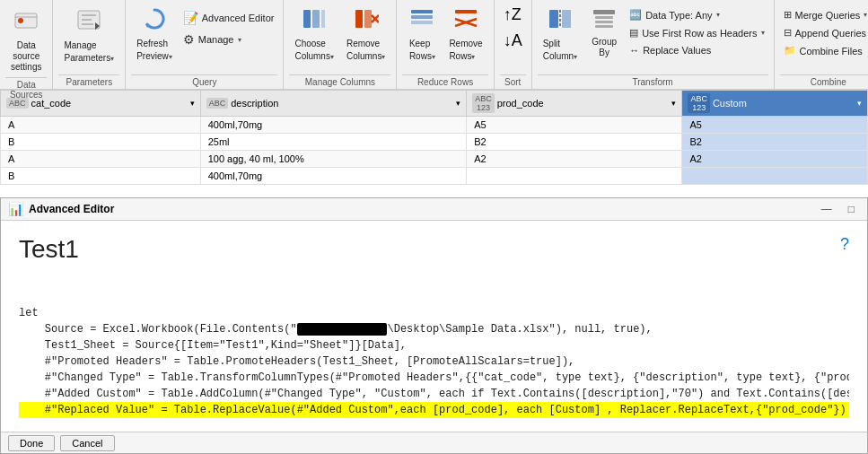 The height and width of the screenshot is (454, 868). I want to click on minimize-button: —, so click(827, 209).